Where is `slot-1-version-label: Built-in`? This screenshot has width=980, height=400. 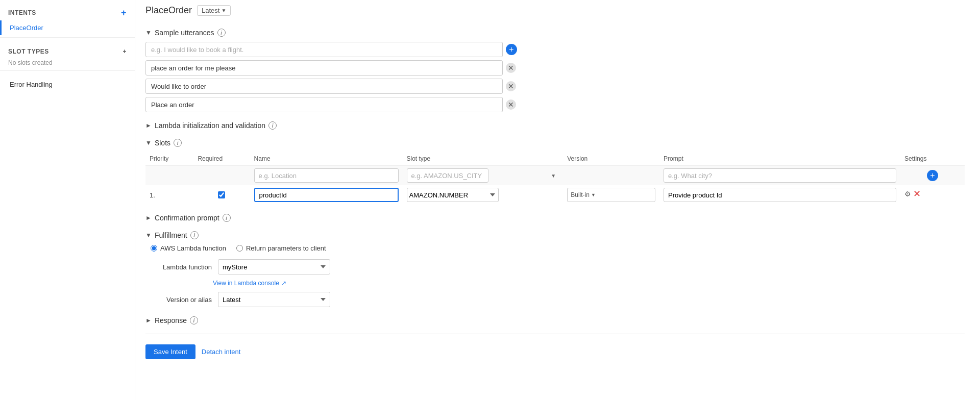
slot-1-version-label: Built-in is located at coordinates (580, 195).